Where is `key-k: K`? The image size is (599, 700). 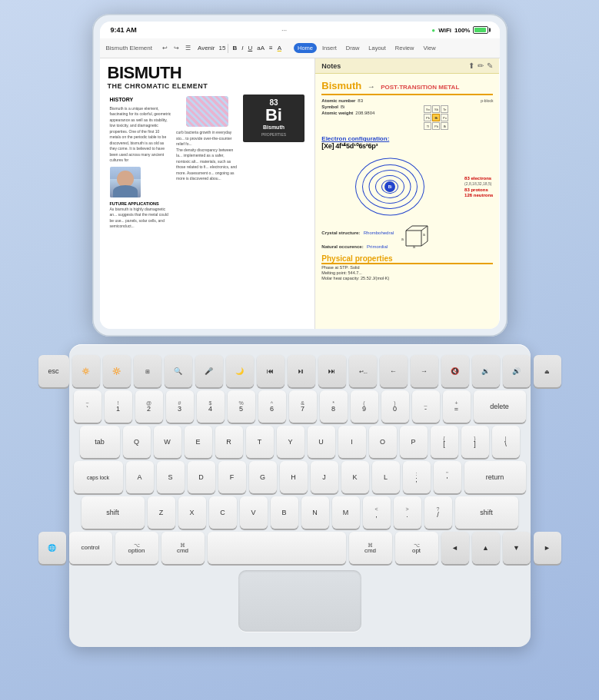 key-k: K is located at coordinates (355, 477).